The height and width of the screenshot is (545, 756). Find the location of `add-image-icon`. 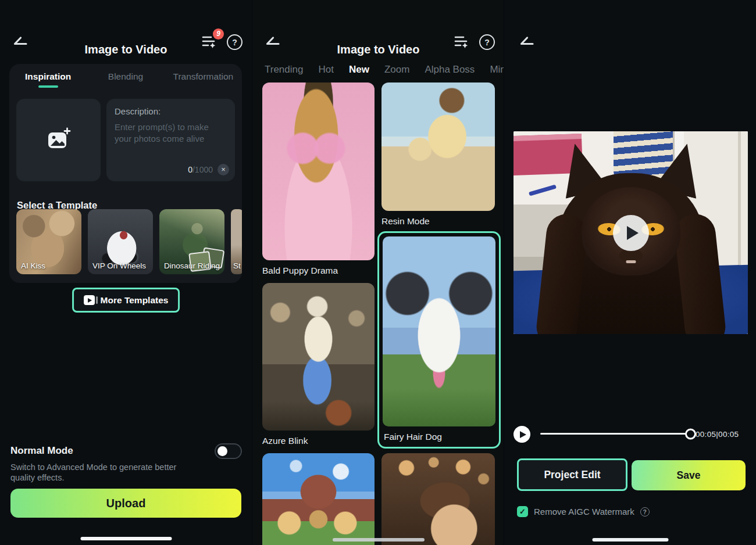

add-image-icon is located at coordinates (59, 140).